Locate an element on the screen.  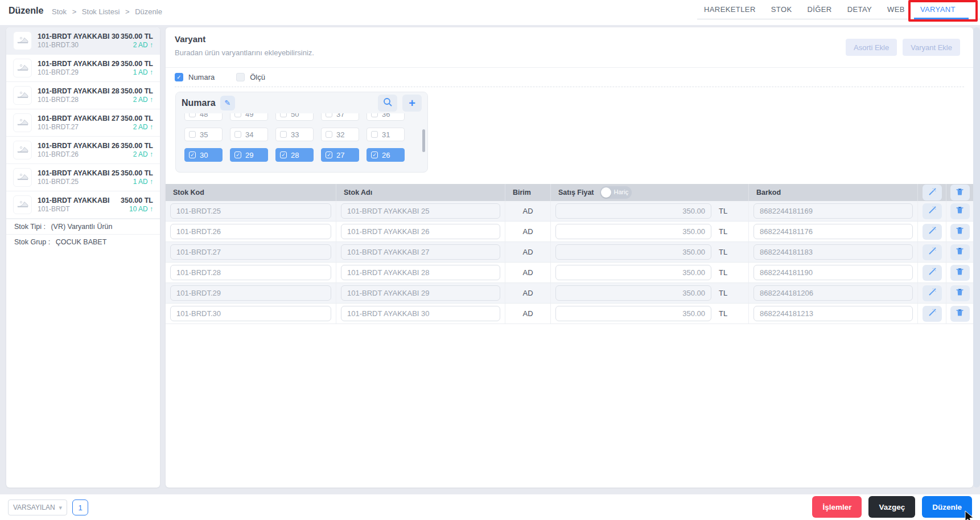
breadcrumb-item-stok-listesi: Stok Listesi is located at coordinates (101, 11).